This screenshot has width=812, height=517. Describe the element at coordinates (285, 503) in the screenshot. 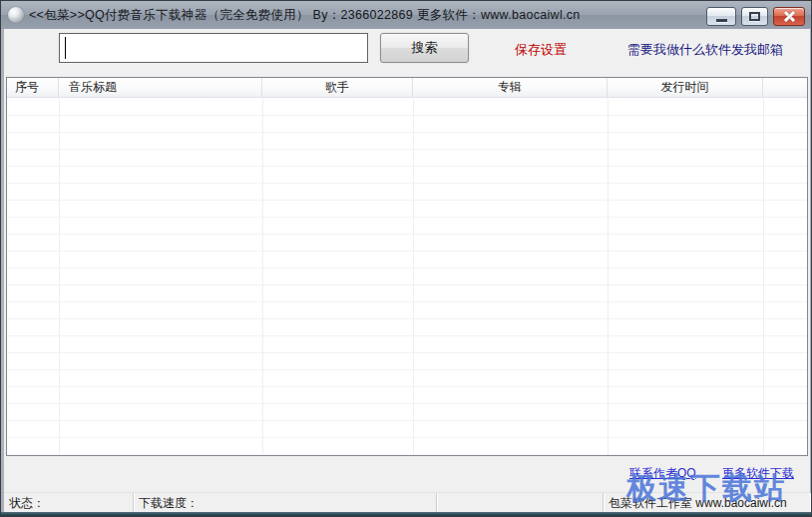

I see `status-download-speed-panel: 下载速度：` at that location.